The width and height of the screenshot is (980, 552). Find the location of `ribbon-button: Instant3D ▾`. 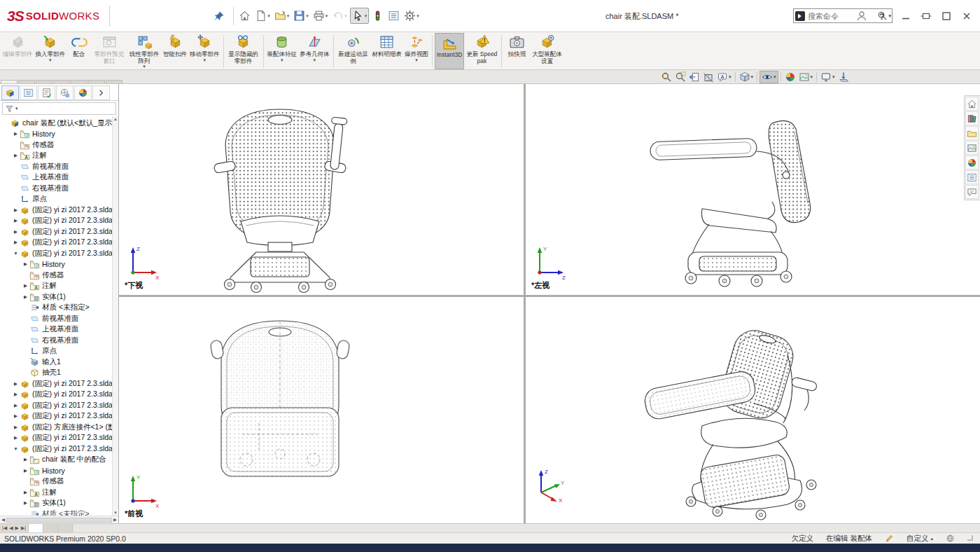

ribbon-button: Instant3D ▾ is located at coordinates (449, 51).